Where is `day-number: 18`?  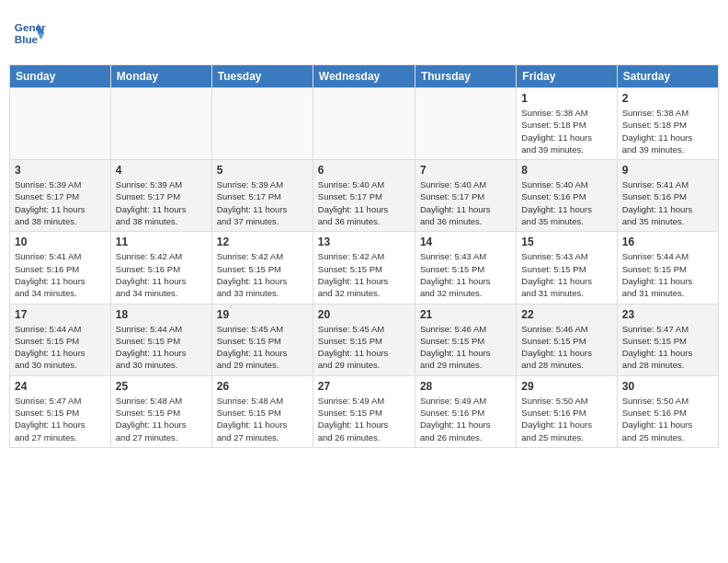 day-number: 18 is located at coordinates (162, 315).